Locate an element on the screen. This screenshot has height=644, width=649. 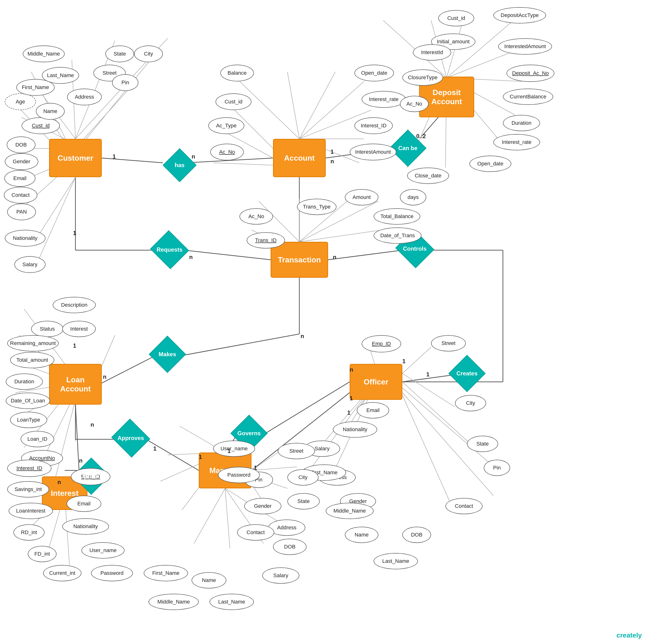
attr-state-officer: State is located at coordinates (482, 444).